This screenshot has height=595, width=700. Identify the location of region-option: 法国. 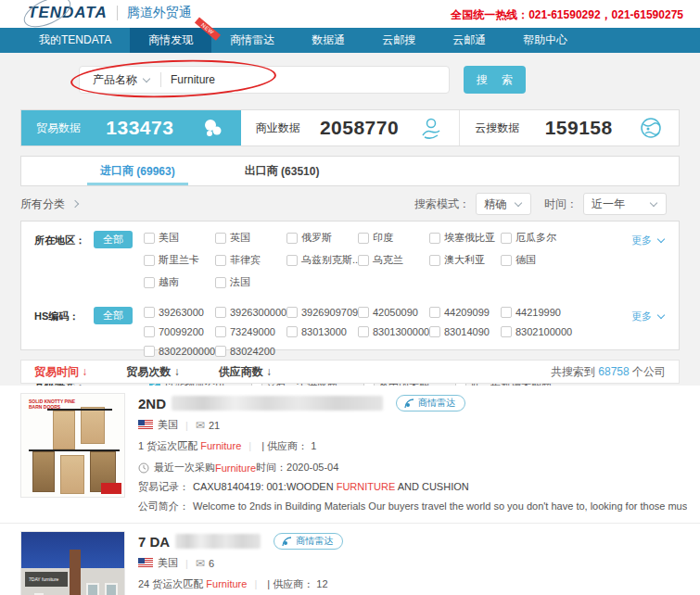
(250, 282).